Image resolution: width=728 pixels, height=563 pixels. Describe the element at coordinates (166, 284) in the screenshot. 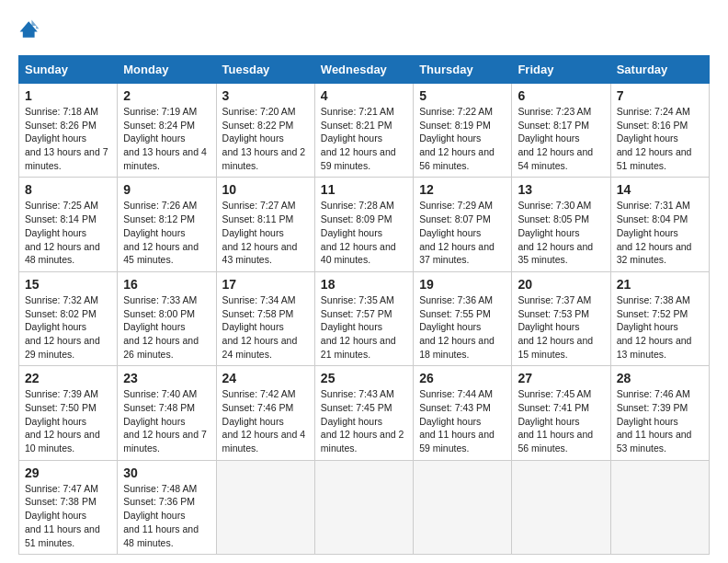

I see `day-number: 16` at that location.